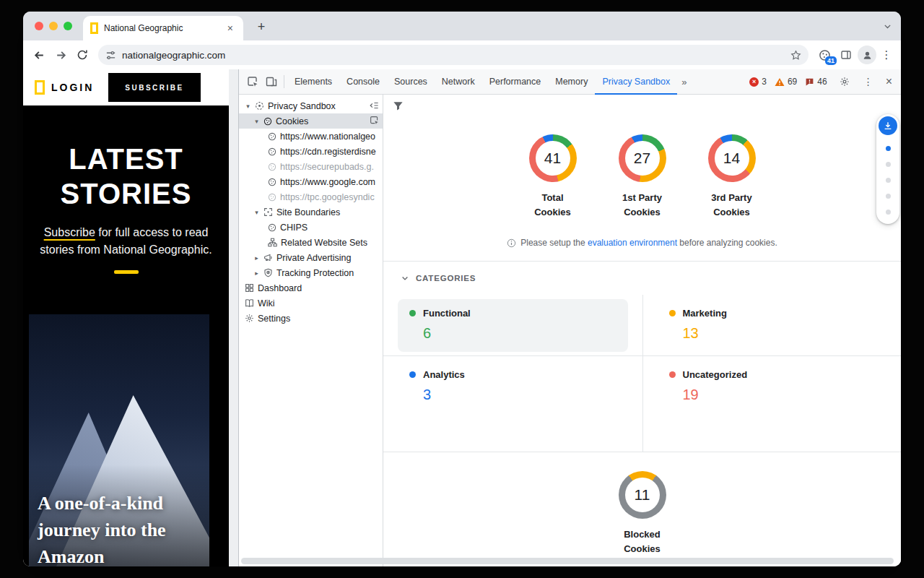  I want to click on tree-item-privacy-sandbox: ▾ Privacy Sandbox, so click(310, 105).